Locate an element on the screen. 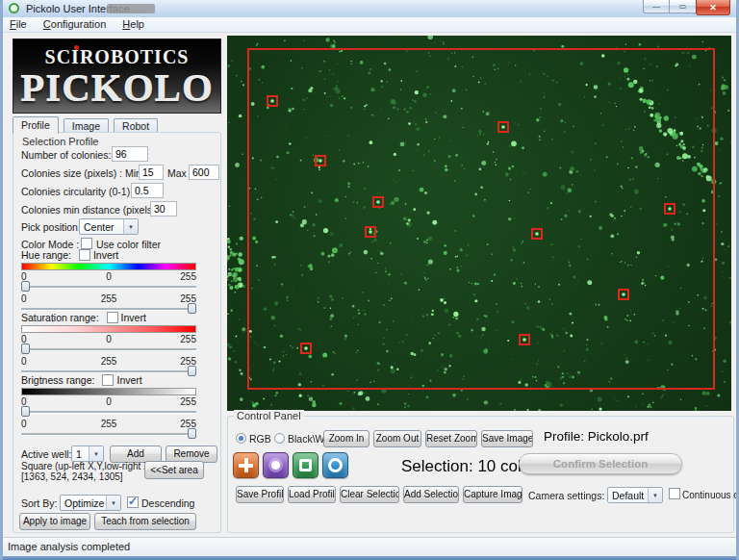 The image size is (739, 560). use-color-filter-checkbox is located at coordinates (87, 243).